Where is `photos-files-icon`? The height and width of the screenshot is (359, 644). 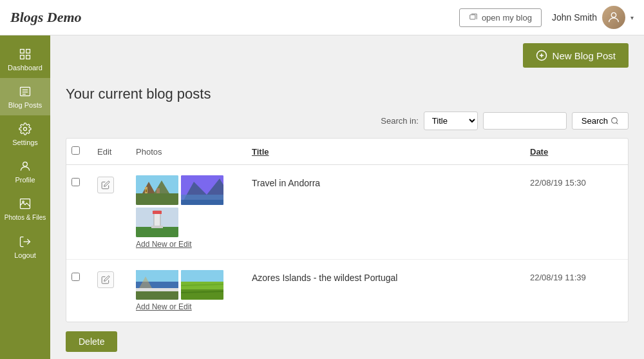
photos-files-icon is located at coordinates (25, 204).